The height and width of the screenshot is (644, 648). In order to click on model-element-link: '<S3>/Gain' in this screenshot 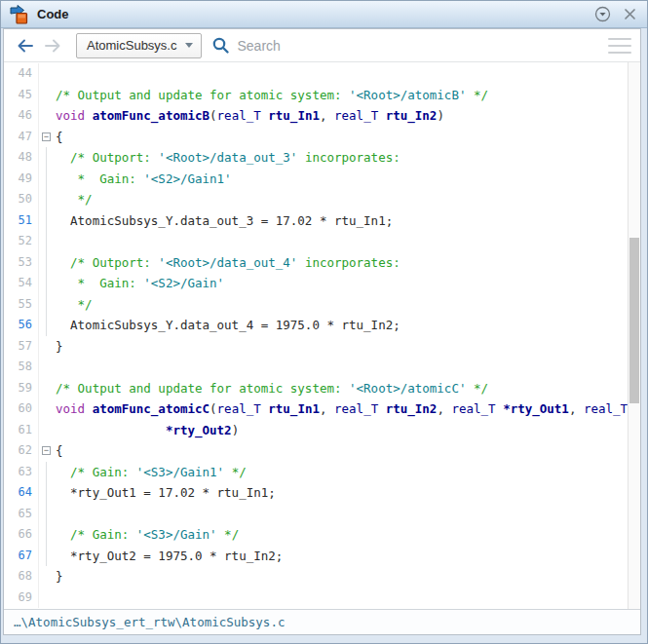, I will do `click(177, 534)`.